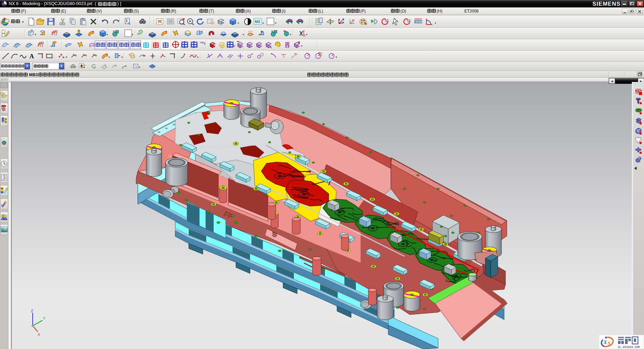 The image size is (644, 349). What do you see at coordinates (32, 56) in the screenshot?
I see `svg-text: A` at bounding box center [32, 56].